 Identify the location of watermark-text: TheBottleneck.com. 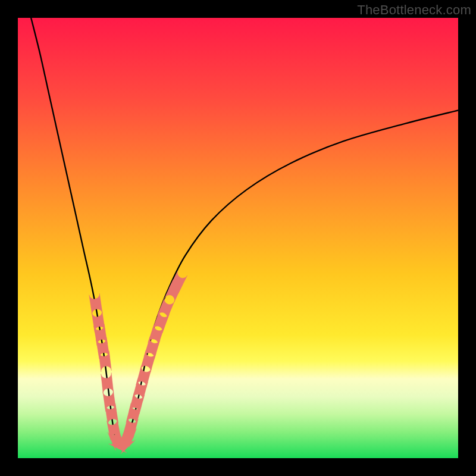
(414, 10).